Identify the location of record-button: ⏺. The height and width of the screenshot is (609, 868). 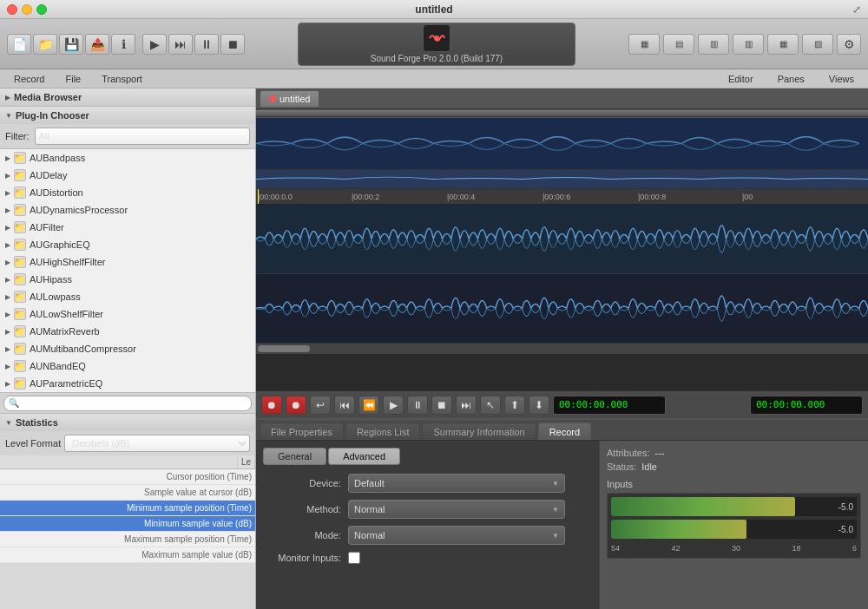
(272, 405).